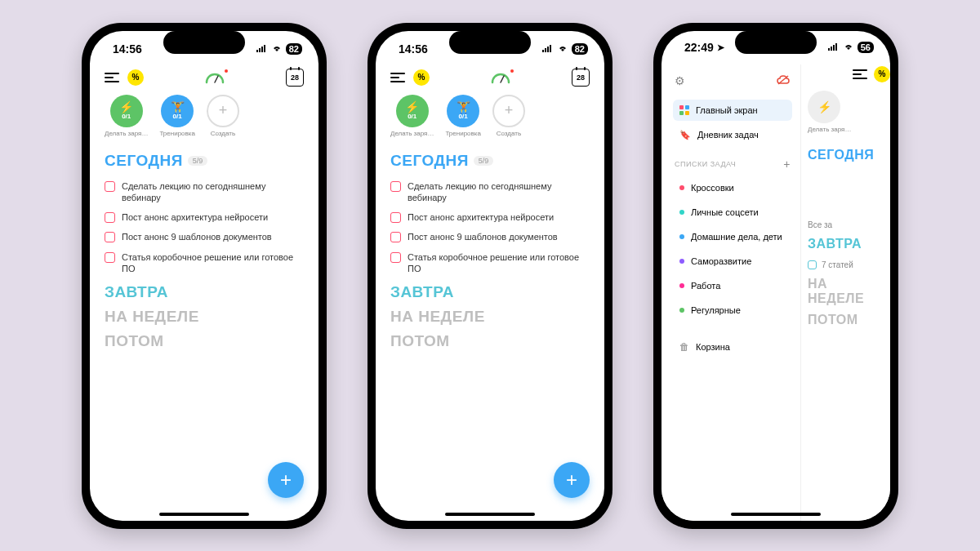 The width and height of the screenshot is (980, 551). Describe the element at coordinates (226, 71) in the screenshot. I see `notification-dot` at that location.